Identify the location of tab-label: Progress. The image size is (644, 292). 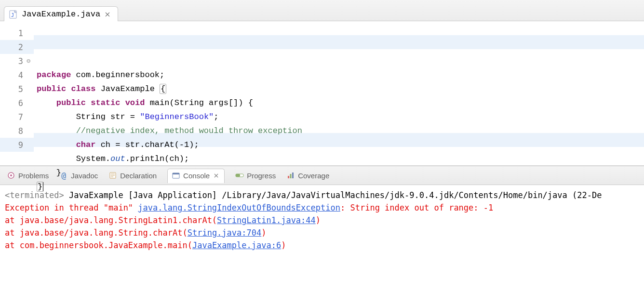
(261, 175).